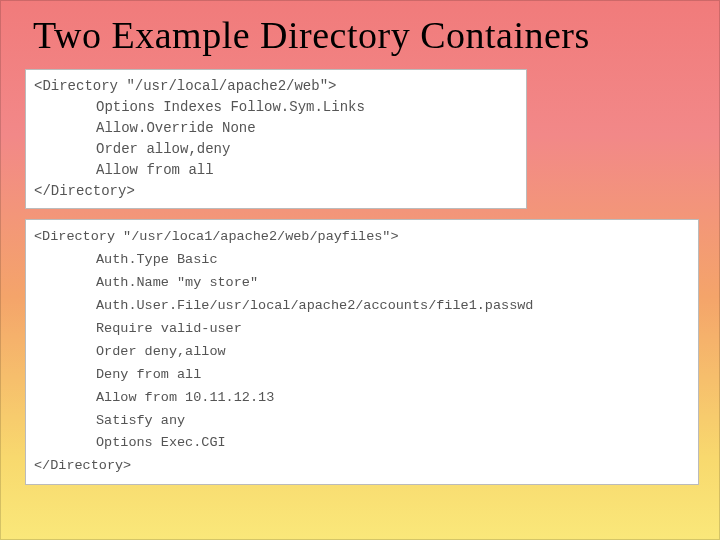 The height and width of the screenshot is (540, 720). I want to click on code-line: Order deny,allow, so click(161, 352).